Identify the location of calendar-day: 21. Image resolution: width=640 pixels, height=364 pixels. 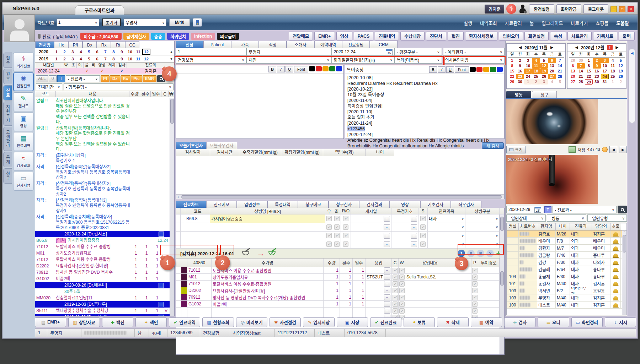
(560, 71).